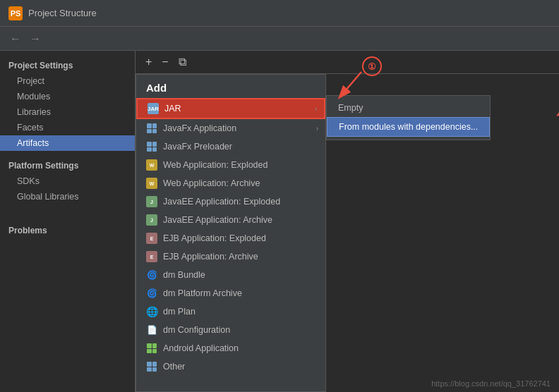 The width and height of the screenshot is (559, 392). I want to click on javaee-archive-label: JavaEE Application: Archive, so click(217, 220).